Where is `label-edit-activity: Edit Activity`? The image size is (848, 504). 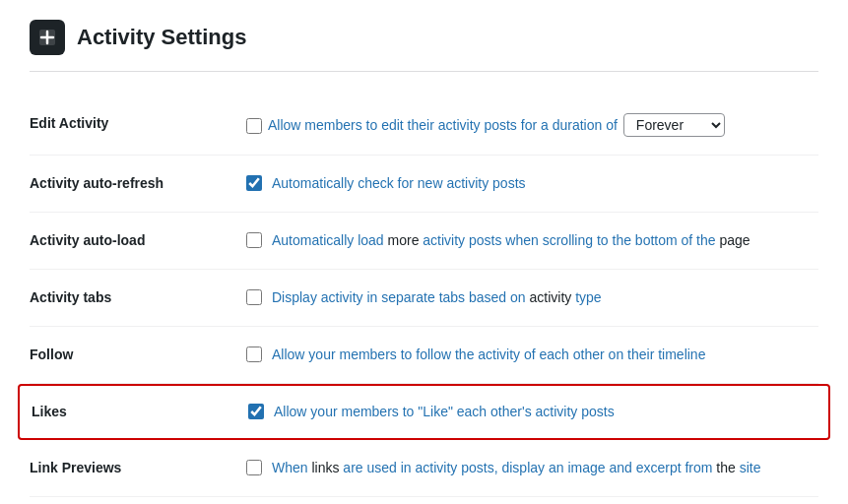
label-edit-activity: Edit Activity is located at coordinates (138, 122).